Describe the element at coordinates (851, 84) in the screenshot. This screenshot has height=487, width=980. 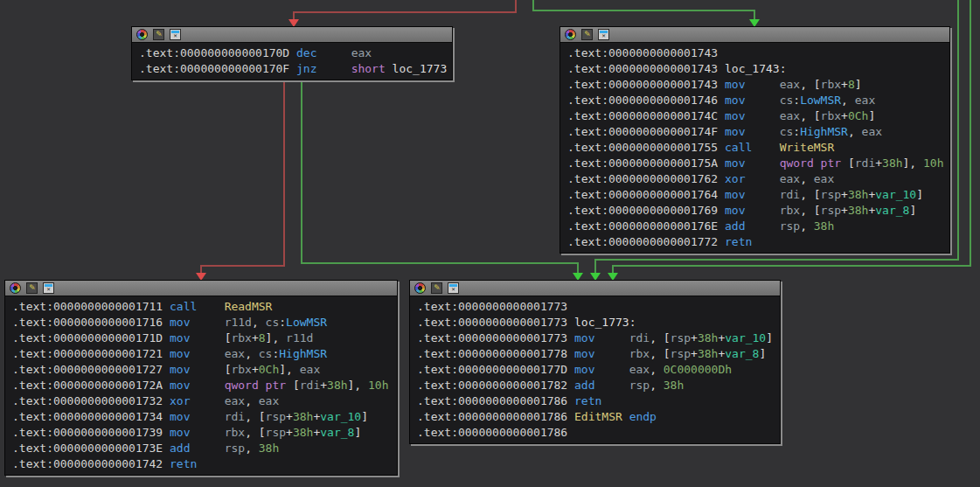
I see `asm-token-num: 8` at that location.